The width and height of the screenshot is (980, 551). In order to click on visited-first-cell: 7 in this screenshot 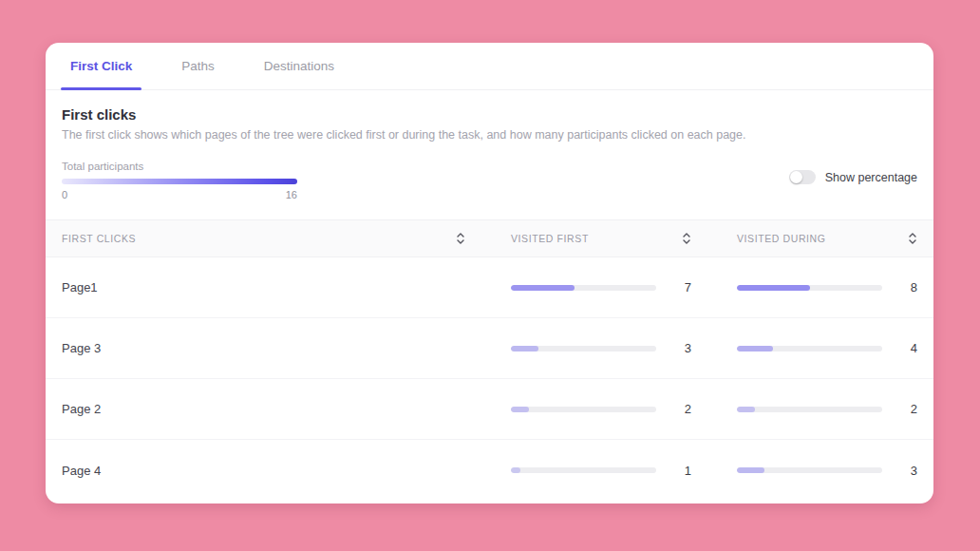, I will do `click(601, 287)`.